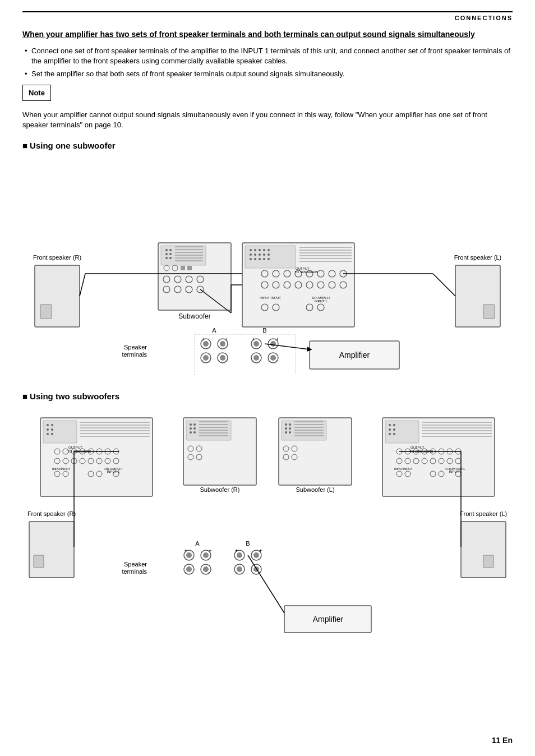 The width and height of the screenshot is (535, 756). What do you see at coordinates (268, 396) in the screenshot?
I see `section2-title: Using two subwoofers` at bounding box center [268, 396].